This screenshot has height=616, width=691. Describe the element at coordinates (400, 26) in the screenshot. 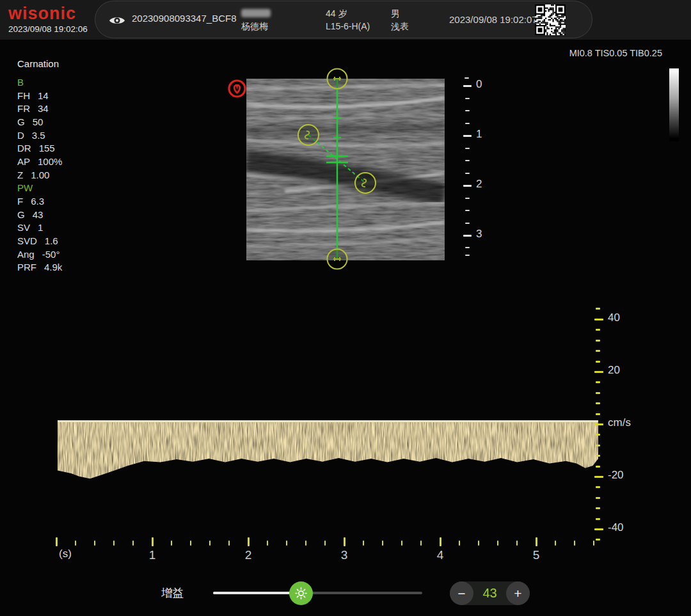

I see `exam-preset: 浅表` at that location.